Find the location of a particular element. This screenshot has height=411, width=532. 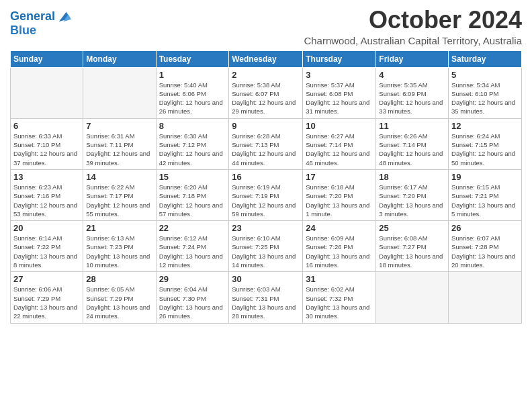

day-info: Sunrise: 6:24 AM Sunset: 7:15 PM Dayligh… is located at coordinates (485, 149).